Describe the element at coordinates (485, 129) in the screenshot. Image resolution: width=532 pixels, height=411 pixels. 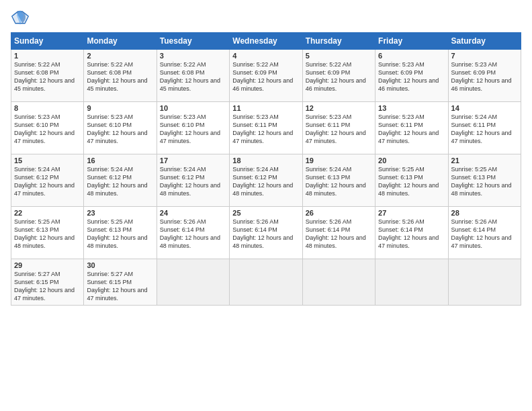
I see `day-info: Sunrise: 5:24 AM Sunset: 6:11 PM Dayligh…` at that location.